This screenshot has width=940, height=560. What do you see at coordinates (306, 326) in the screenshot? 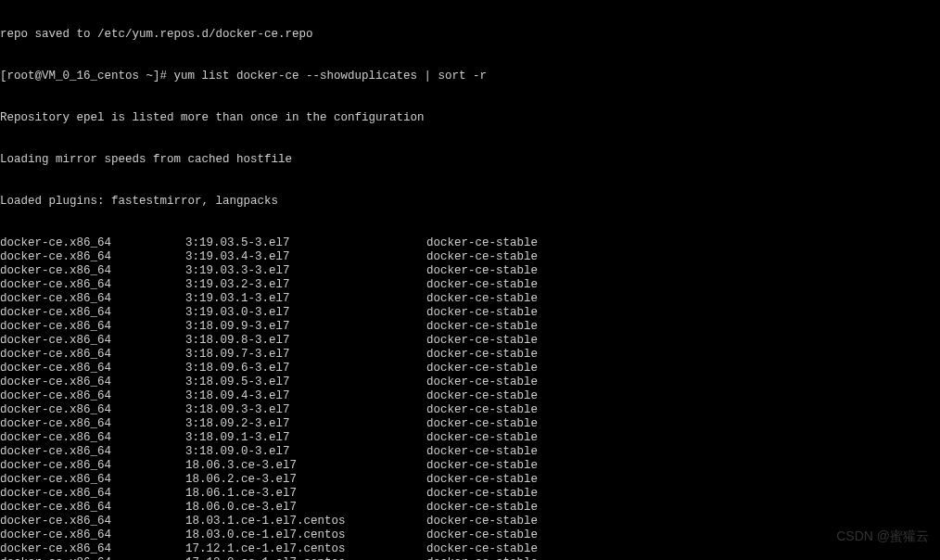
I see `package-version: 3:18.09.9-3.el7` at bounding box center [306, 326].